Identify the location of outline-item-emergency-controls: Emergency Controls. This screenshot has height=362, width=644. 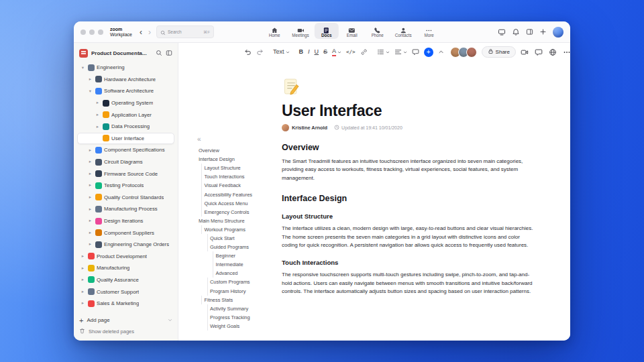
(238, 212).